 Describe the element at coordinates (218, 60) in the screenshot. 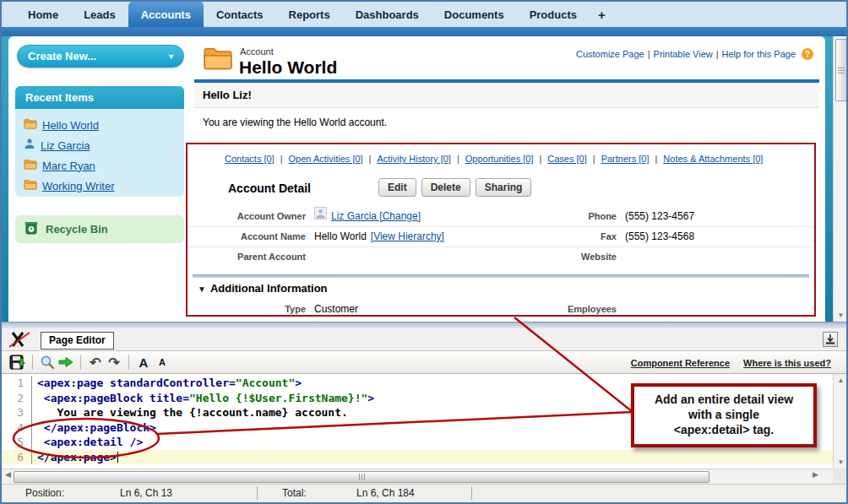

I see `account-folder-icon` at that location.